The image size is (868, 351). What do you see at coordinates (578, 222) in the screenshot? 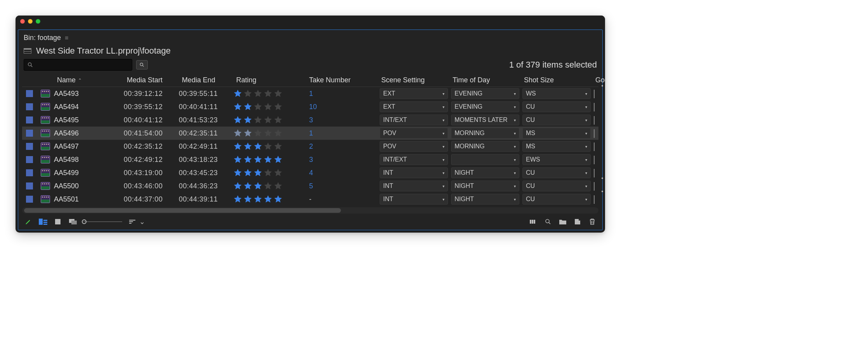
I see `new-item-icon` at bounding box center [578, 222].